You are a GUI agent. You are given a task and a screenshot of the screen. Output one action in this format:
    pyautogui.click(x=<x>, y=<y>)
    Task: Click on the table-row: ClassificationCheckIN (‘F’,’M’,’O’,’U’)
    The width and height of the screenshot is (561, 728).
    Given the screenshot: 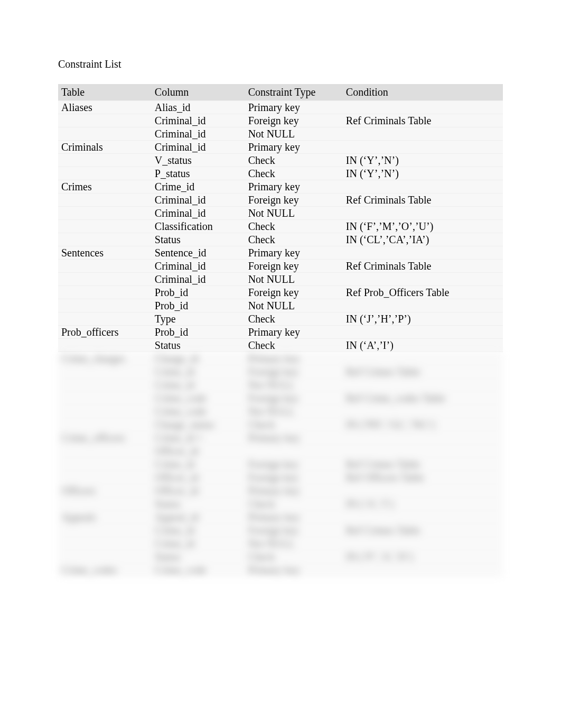 What is the action you would take?
    pyautogui.click(x=280, y=226)
    